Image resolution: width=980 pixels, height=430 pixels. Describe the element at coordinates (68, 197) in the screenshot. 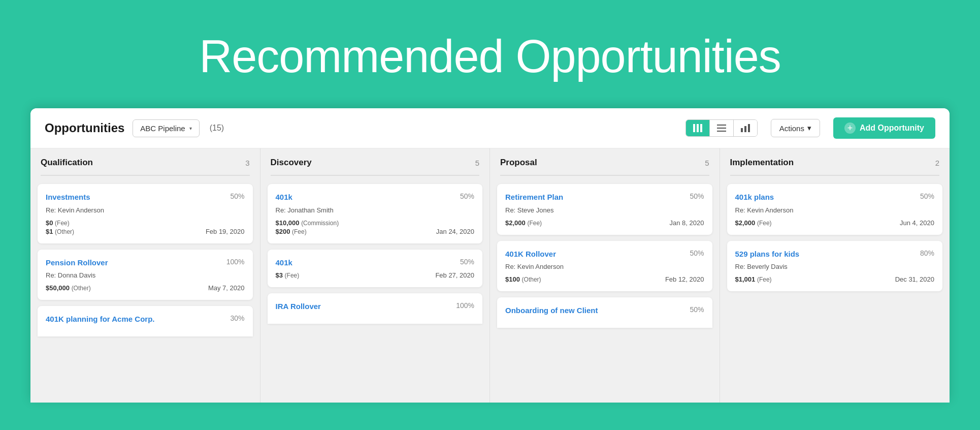

I see `card-title: Investments` at that location.